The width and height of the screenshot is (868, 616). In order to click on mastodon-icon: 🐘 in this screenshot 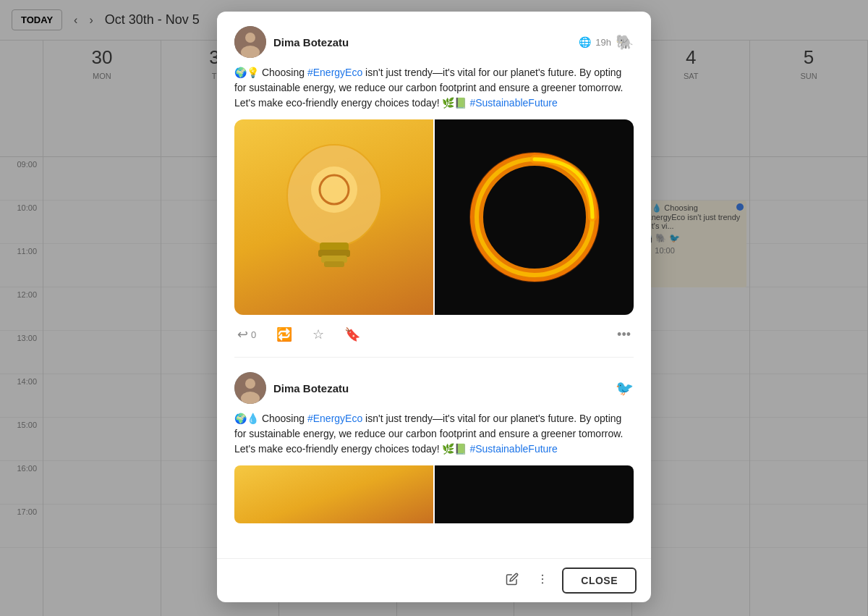, I will do `click(625, 42)`.